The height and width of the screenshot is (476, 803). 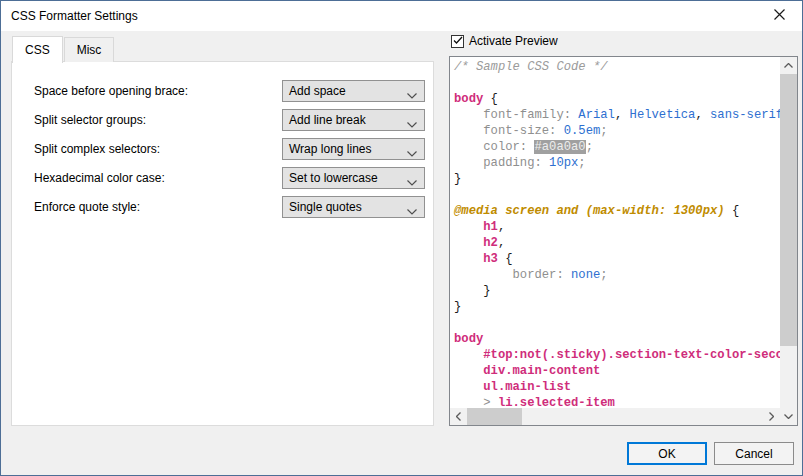 What do you see at coordinates (615, 416) in the screenshot?
I see `horizontal-scrollbar` at bounding box center [615, 416].